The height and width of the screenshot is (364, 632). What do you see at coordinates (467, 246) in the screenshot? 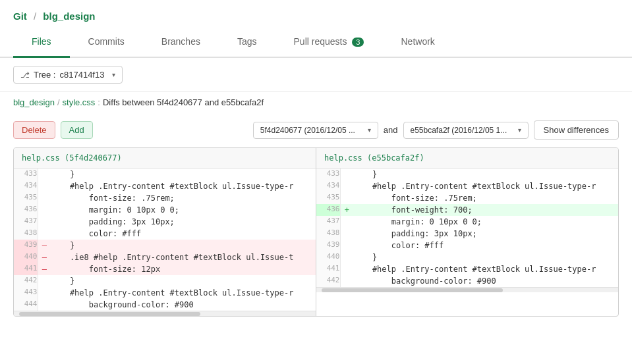
I see `table-row: 439 color: #fff` at bounding box center [467, 246].